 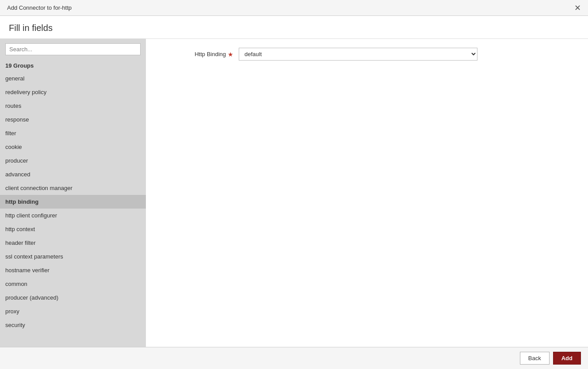 I want to click on fill-in-header: Fill in fields, so click(x=294, y=27).